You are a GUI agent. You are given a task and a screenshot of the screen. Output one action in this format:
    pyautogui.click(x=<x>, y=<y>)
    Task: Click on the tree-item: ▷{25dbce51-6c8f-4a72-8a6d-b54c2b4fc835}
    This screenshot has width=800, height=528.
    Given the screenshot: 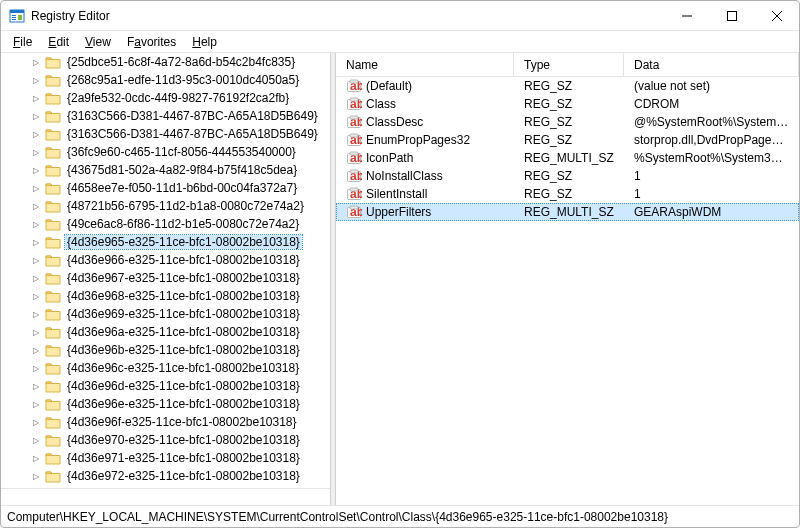 What is the action you would take?
    pyautogui.click(x=166, y=62)
    